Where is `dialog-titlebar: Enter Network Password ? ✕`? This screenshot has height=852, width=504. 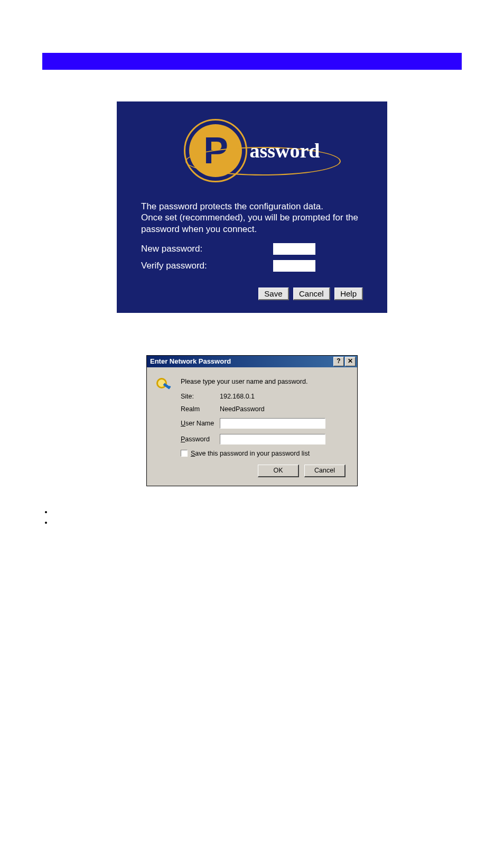
dialog-titlebar: Enter Network Password ? ✕ is located at coordinates (252, 362).